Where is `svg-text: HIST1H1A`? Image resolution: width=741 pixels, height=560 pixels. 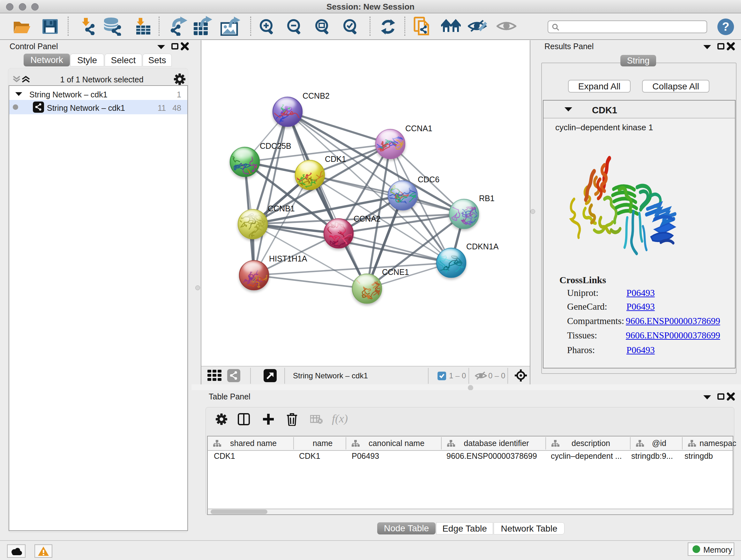
svg-text: HIST1H1A is located at coordinates (288, 259).